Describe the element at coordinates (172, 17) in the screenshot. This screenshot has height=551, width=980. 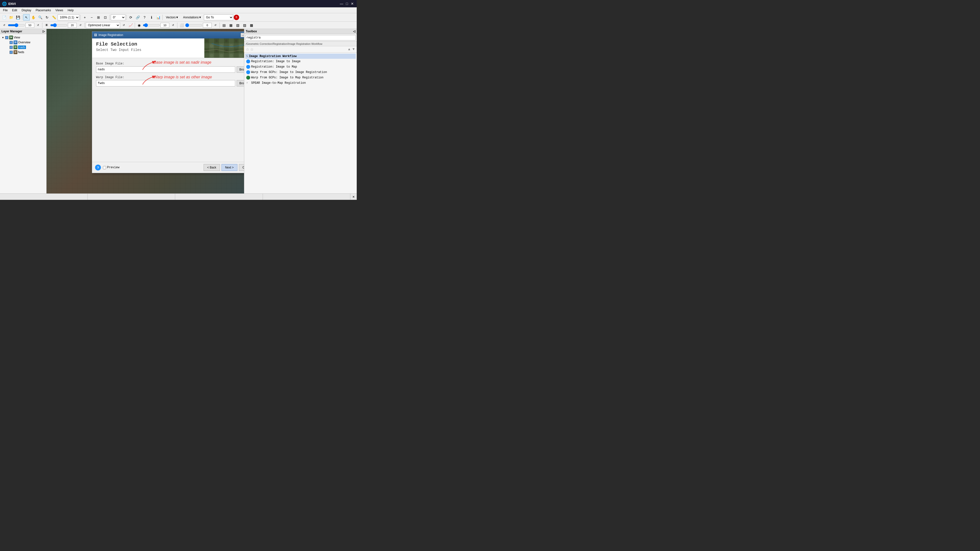
I see `vectors-button: Vectors▼` at that location.